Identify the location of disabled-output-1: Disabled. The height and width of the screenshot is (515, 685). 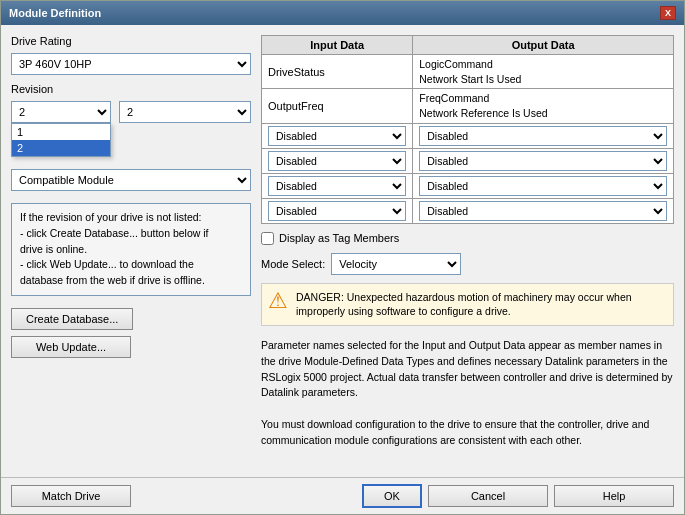
(544, 136).